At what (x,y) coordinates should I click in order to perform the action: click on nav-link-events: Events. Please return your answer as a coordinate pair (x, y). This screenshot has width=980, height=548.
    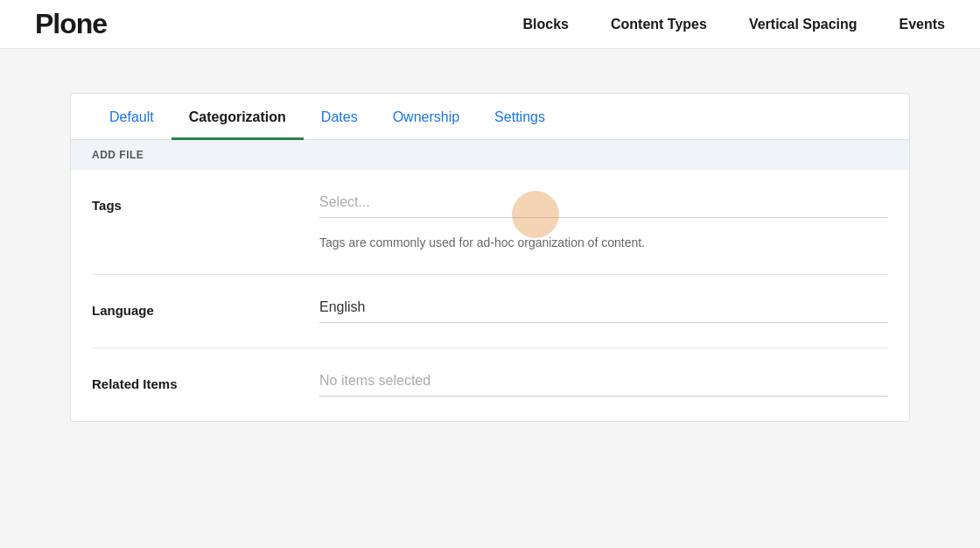
    Looking at the image, I should click on (922, 25).